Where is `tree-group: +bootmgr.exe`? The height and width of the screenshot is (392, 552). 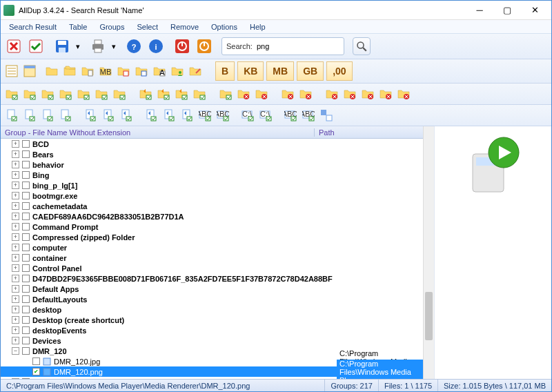 tree-group: +bootmgr.exe is located at coordinates (212, 196).